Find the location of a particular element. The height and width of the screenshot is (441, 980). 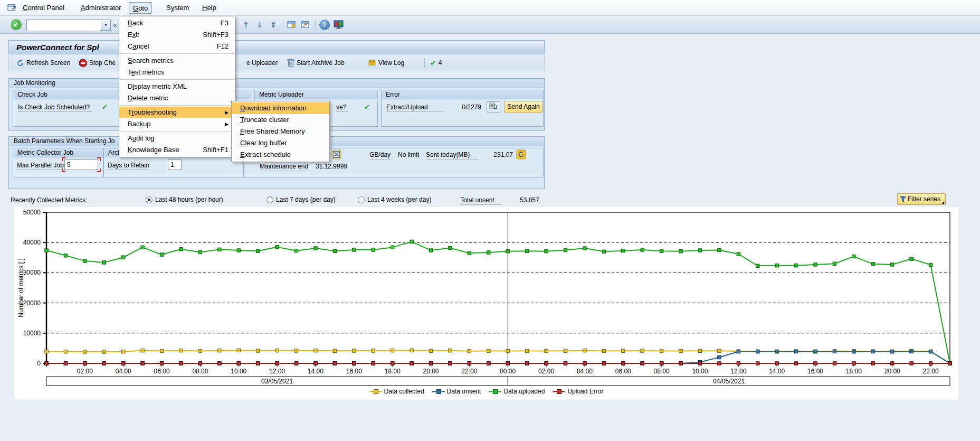

menu-separator is located at coordinates (177, 106).